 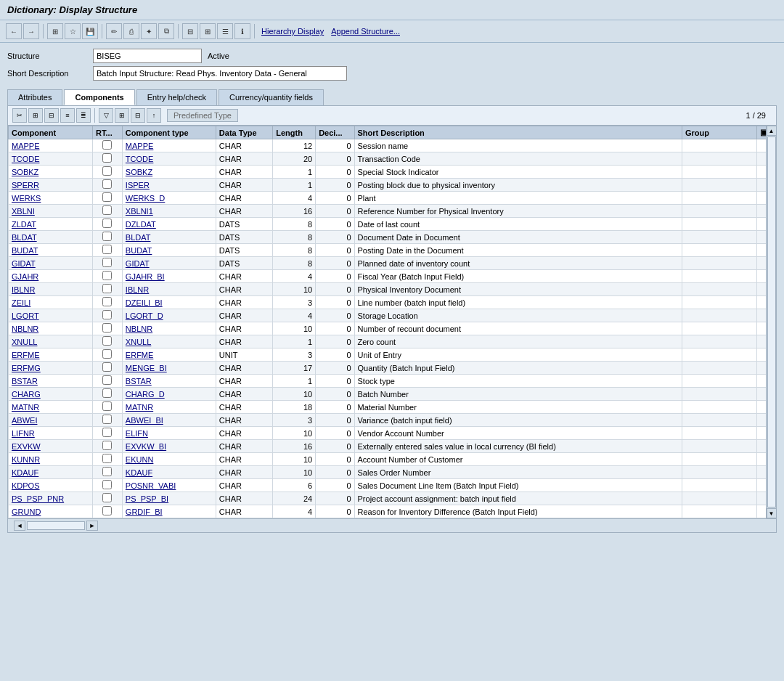 What do you see at coordinates (177, 97) in the screenshot?
I see `tab-entry-help: Entry help/check` at bounding box center [177, 97].